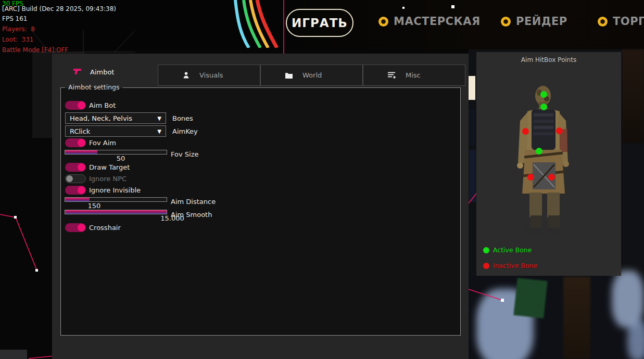 The height and width of the screenshot is (359, 644). I want to click on menu-item-label: РЕЙДЕР, so click(541, 21).